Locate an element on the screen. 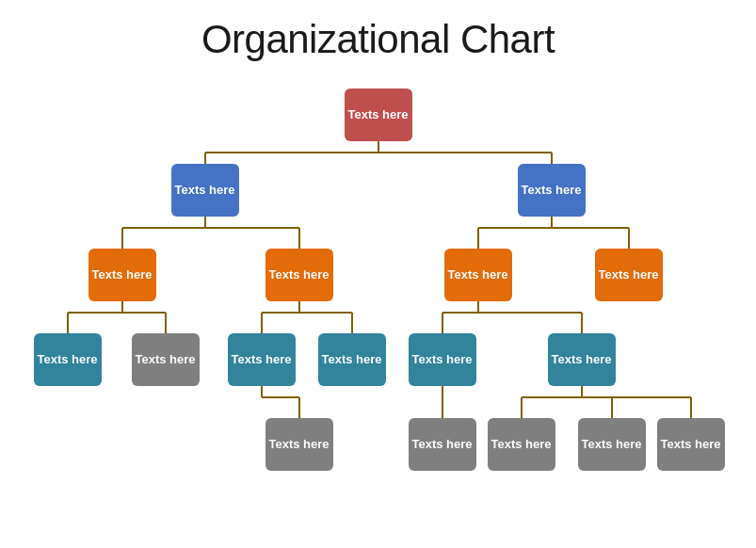  node-l3c: Texts here is located at coordinates (262, 360).